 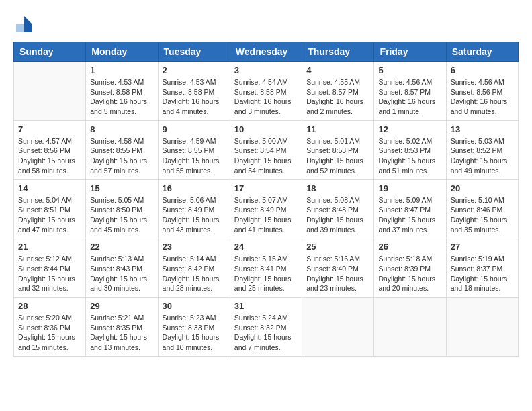 What do you see at coordinates (50, 156) in the screenshot?
I see `day-info: Sunrise: 4:57 AMSunset: 8:56 PMDaylight:…` at bounding box center [50, 156].